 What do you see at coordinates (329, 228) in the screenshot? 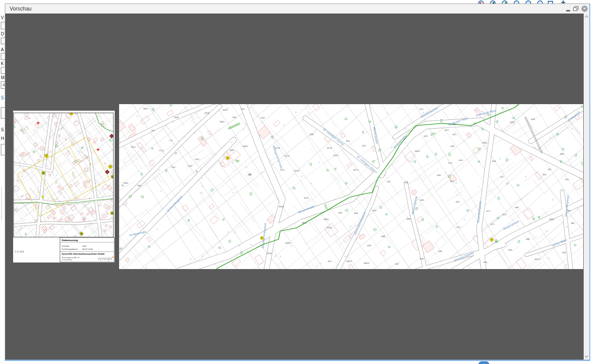
I see `parcel-number: 4552` at bounding box center [329, 228].